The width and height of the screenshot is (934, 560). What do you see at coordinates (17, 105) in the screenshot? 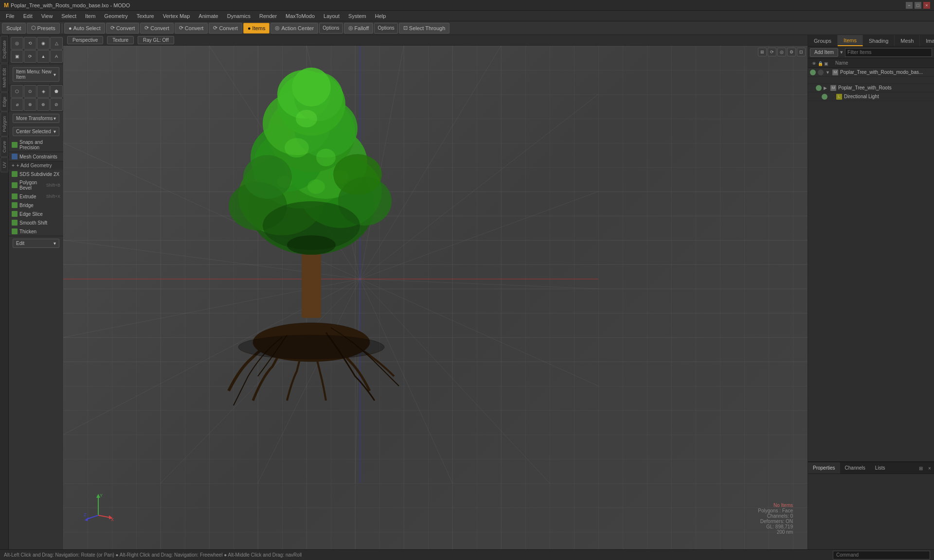
I see `sculpt-btn-12: ⌀` at bounding box center [17, 105].